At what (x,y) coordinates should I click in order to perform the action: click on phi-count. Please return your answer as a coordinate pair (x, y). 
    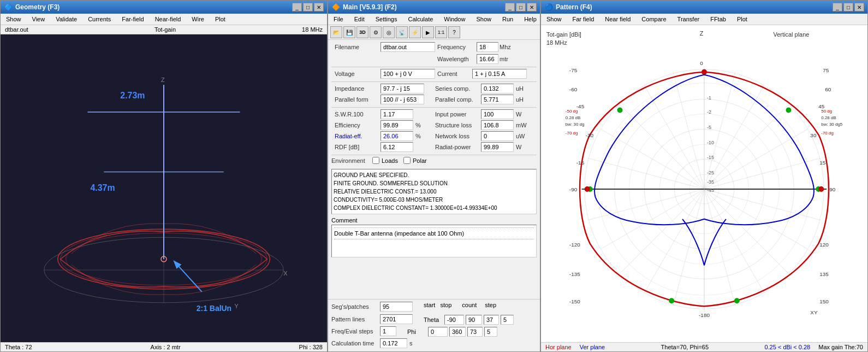
    Looking at the image, I should click on (475, 332).